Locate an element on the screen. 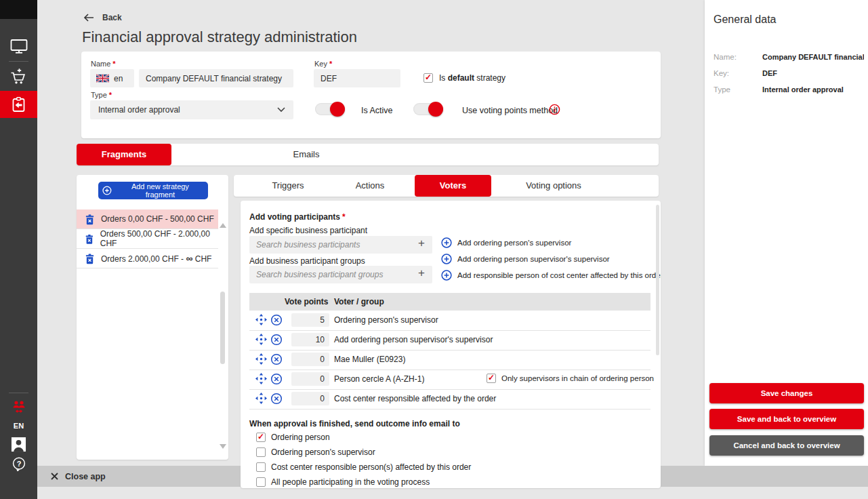 The height and width of the screenshot is (499, 868). fragment-item: Orders 0,00 CHF - 500,00 CHF is located at coordinates (148, 220).